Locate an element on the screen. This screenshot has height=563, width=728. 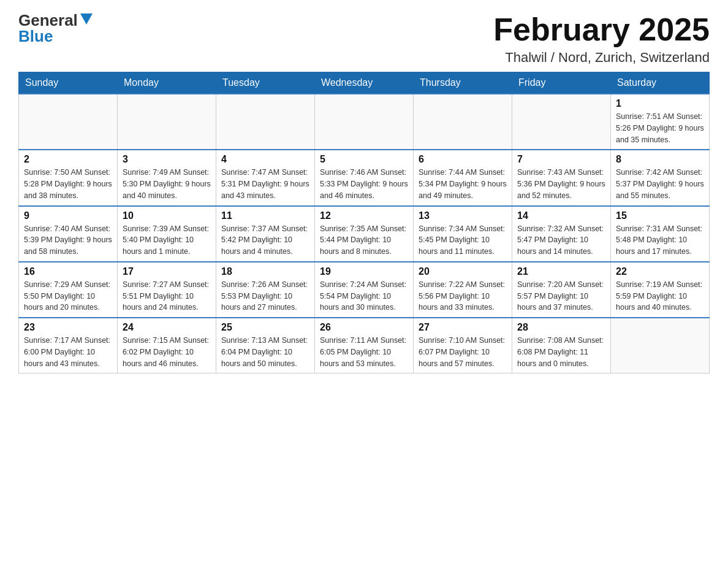
calendar-day-cell: 14Sunrise: 7:32 AM Sunset: 5:47 PM Dayli… is located at coordinates (561, 234).